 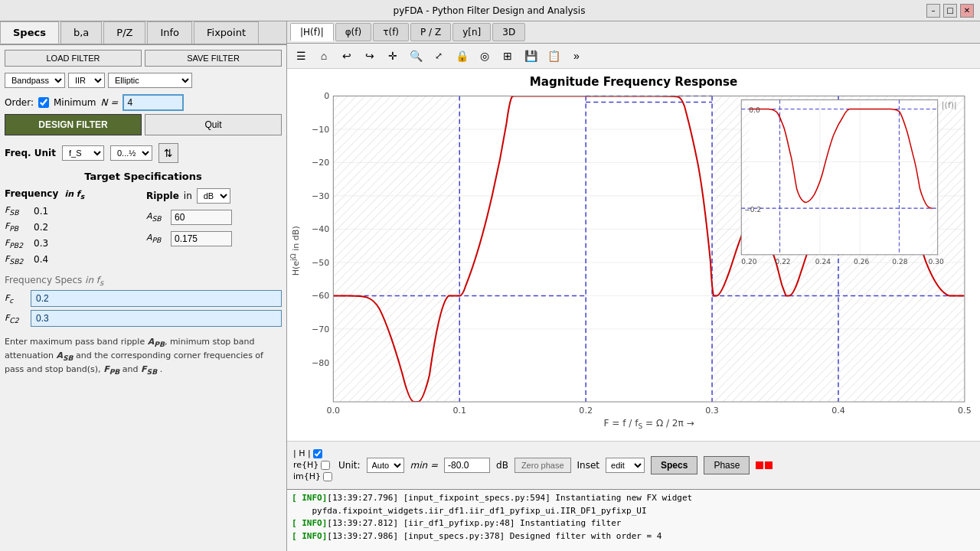 What do you see at coordinates (312, 465) in the screenshot?
I see `h-checkbox-group: | H | re{H} im{H}` at bounding box center [312, 465].